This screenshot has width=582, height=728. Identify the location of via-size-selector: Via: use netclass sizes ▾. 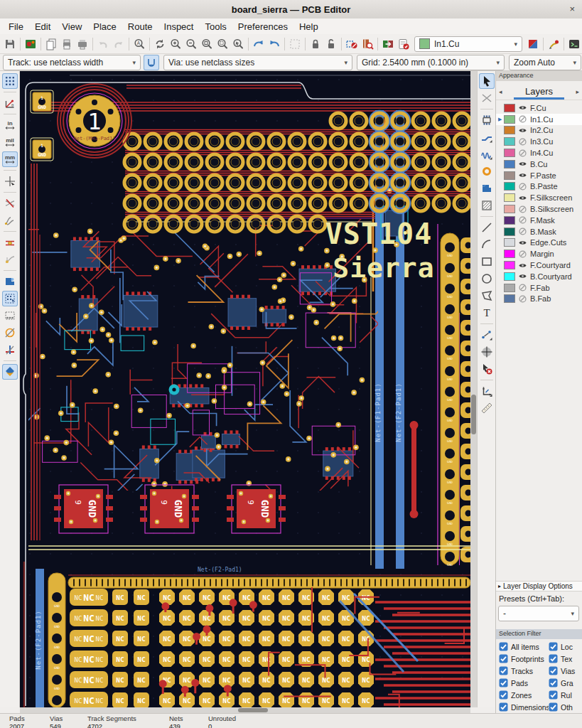
(258, 63).